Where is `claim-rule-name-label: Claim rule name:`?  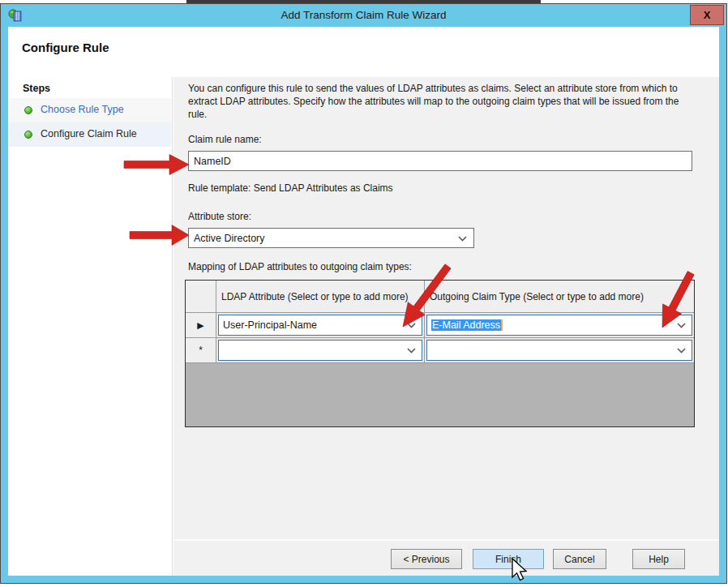 claim-rule-name-label: Claim rule name: is located at coordinates (225, 139).